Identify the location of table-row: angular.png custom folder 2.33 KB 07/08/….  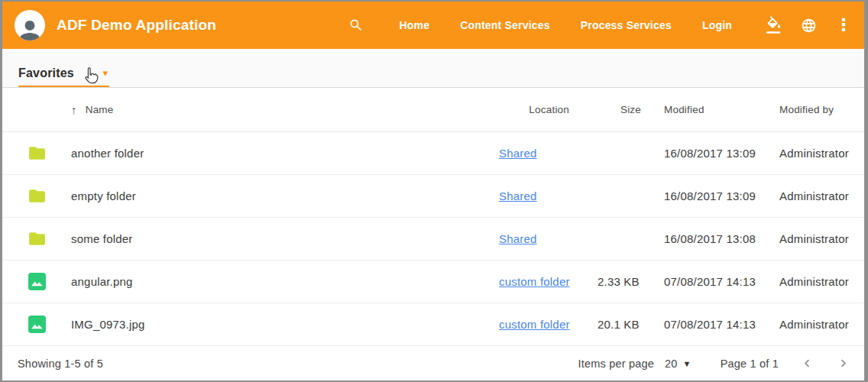
(433, 282).